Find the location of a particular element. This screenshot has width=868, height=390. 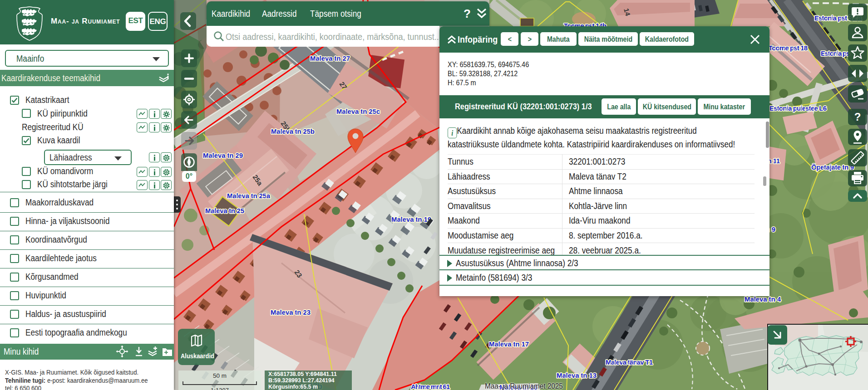

svg-text: Estonia puiestee L6 is located at coordinates (798, 108).